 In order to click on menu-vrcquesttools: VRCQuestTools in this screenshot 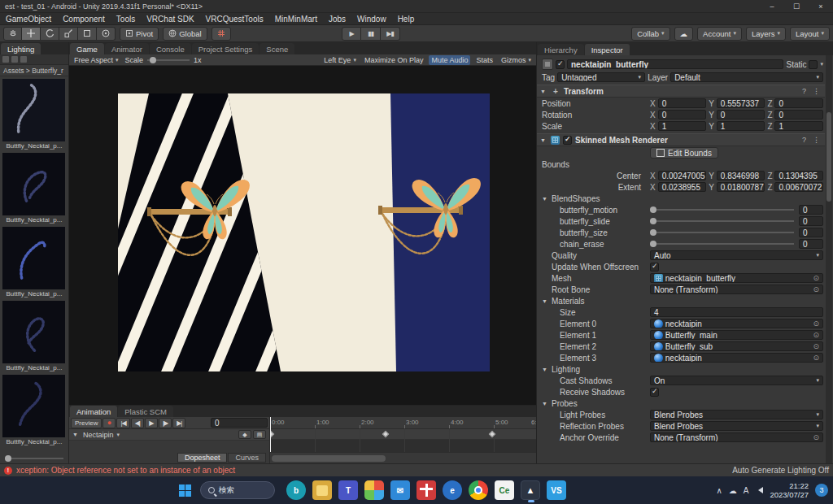, I will do `click(234, 19)`.